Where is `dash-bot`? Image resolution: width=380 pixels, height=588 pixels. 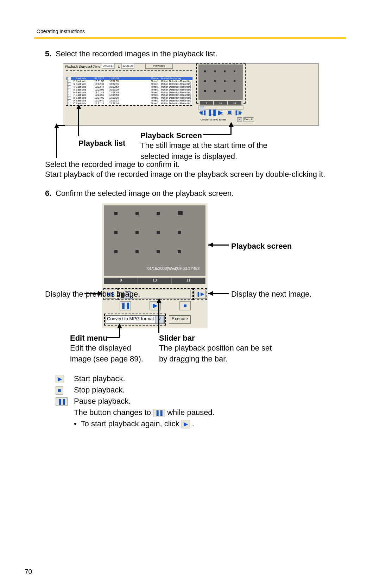 dash-bot is located at coordinates (129, 106).